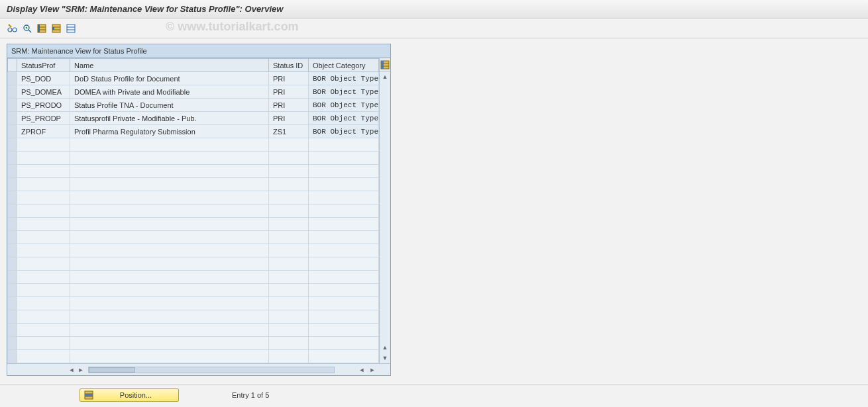  What do you see at coordinates (250, 395) in the screenshot?
I see `entry-count: Entry 1 of 5` at bounding box center [250, 395].